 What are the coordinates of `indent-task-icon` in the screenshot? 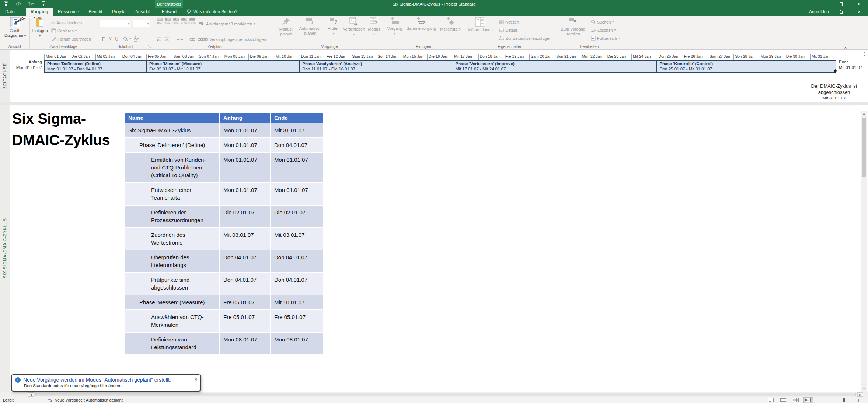 It's located at (167, 39).